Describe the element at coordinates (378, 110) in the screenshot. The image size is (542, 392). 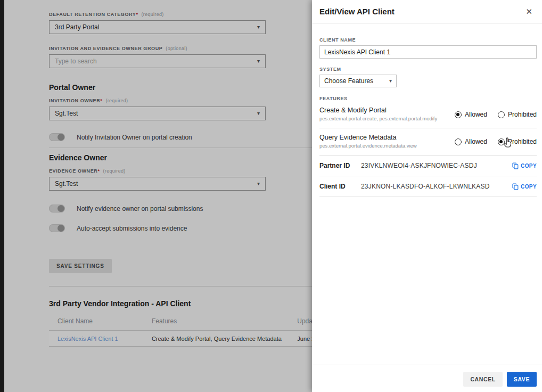
I see `feature-name: Create & Modify Portal` at that location.